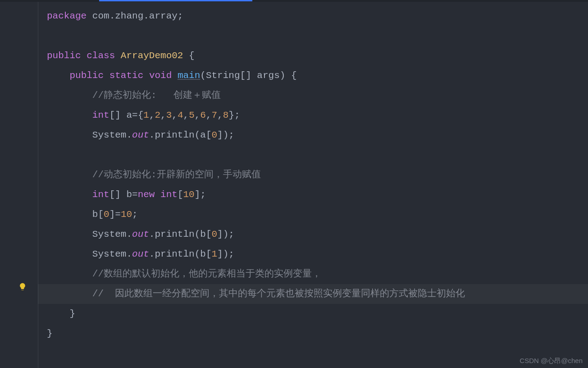 The image size is (588, 368). Describe the element at coordinates (226, 115) in the screenshot. I see `number-literal: 8` at that location.